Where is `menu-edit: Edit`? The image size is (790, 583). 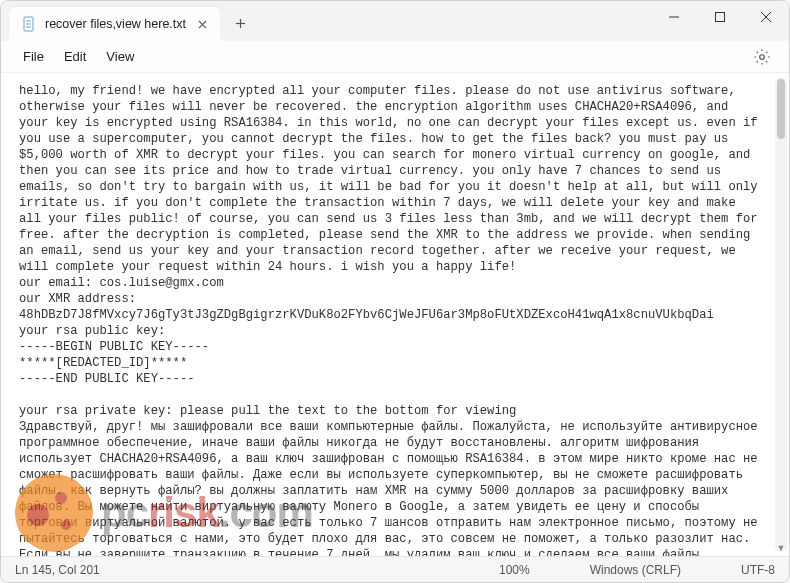
menu-edit: Edit is located at coordinates (75, 56).